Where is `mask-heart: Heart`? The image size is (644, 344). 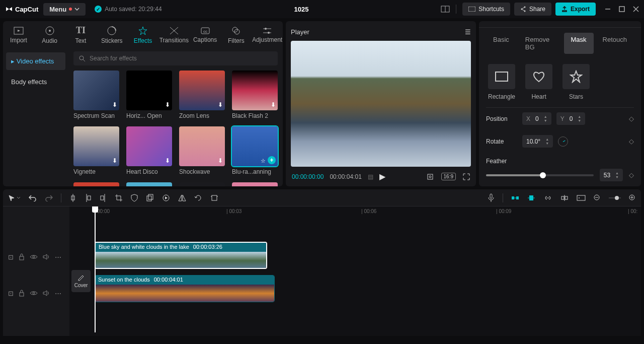
mask-heart: Heart is located at coordinates (539, 82).